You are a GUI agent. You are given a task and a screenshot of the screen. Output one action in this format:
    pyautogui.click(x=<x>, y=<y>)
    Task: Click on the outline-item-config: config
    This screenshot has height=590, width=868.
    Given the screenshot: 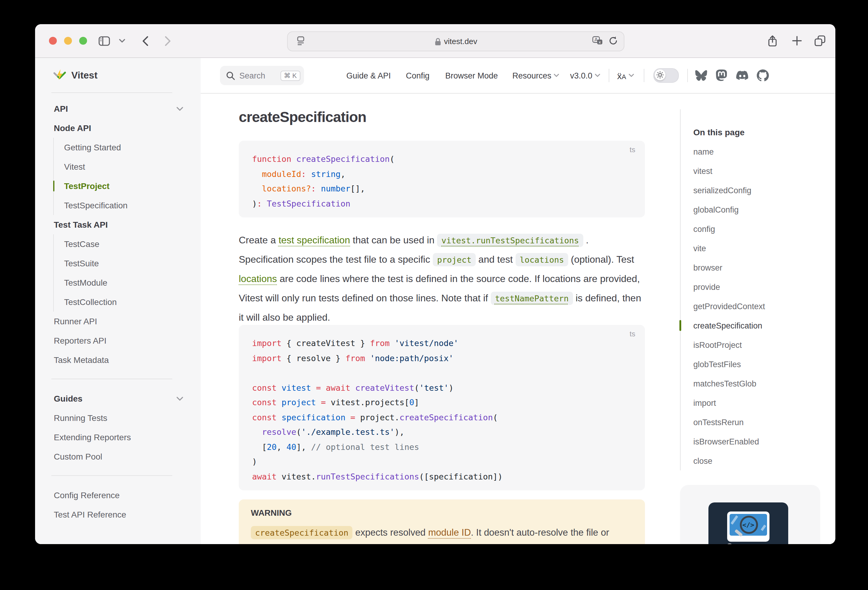 What is the action you would take?
    pyautogui.click(x=757, y=229)
    